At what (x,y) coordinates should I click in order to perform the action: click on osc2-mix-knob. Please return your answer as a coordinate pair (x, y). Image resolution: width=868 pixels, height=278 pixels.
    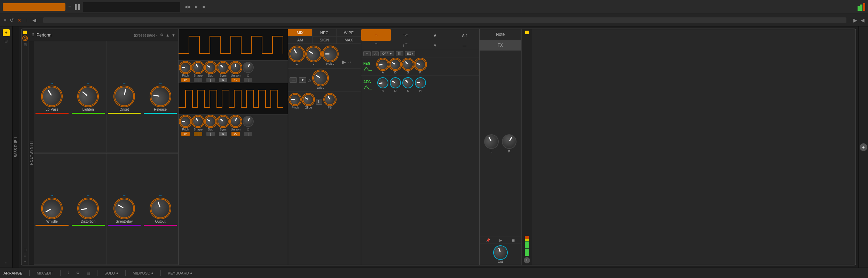
    Looking at the image, I should click on (313, 54).